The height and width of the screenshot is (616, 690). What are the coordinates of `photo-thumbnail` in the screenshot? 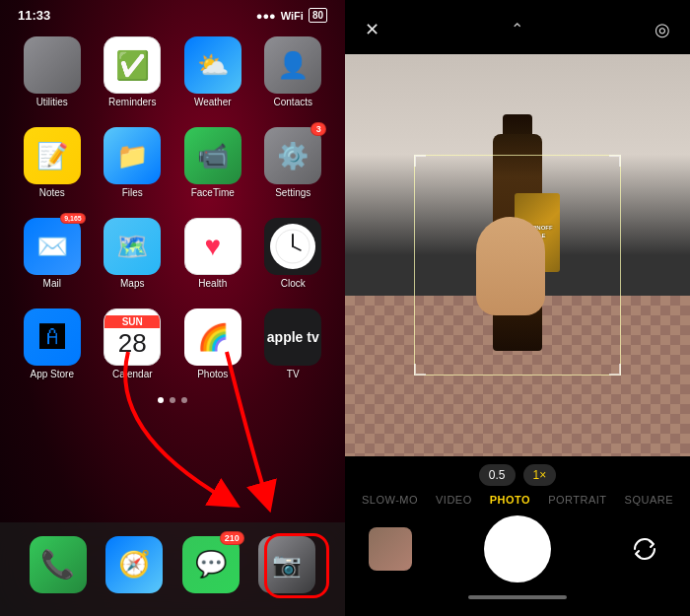 It's located at (390, 549).